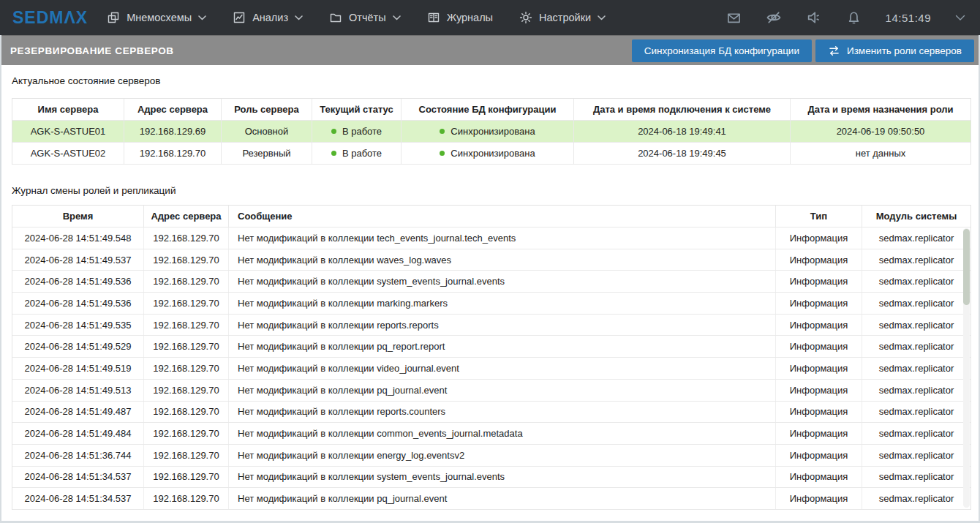  Describe the element at coordinates (967, 267) in the screenshot. I see `journal-scrollbar-thumb` at that location.